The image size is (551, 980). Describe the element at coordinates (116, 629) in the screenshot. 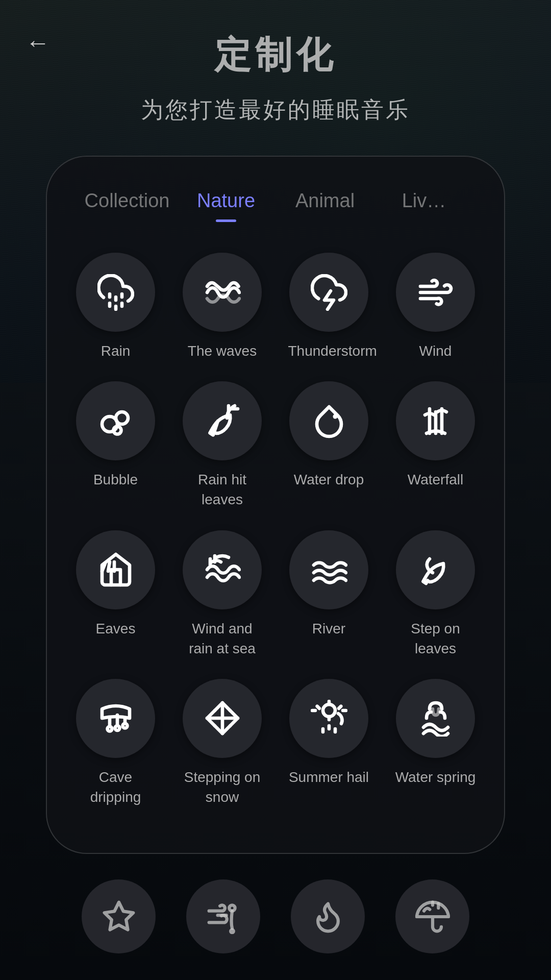

I see `eaves-label: Eaves` at that location.